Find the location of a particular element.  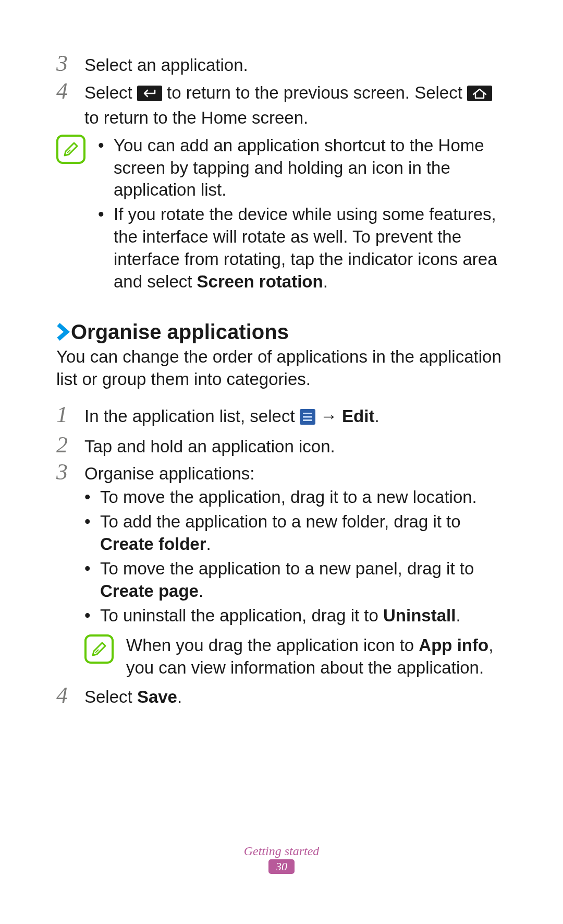

note-body: When you drag the application icon to Ap… is located at coordinates (316, 657).